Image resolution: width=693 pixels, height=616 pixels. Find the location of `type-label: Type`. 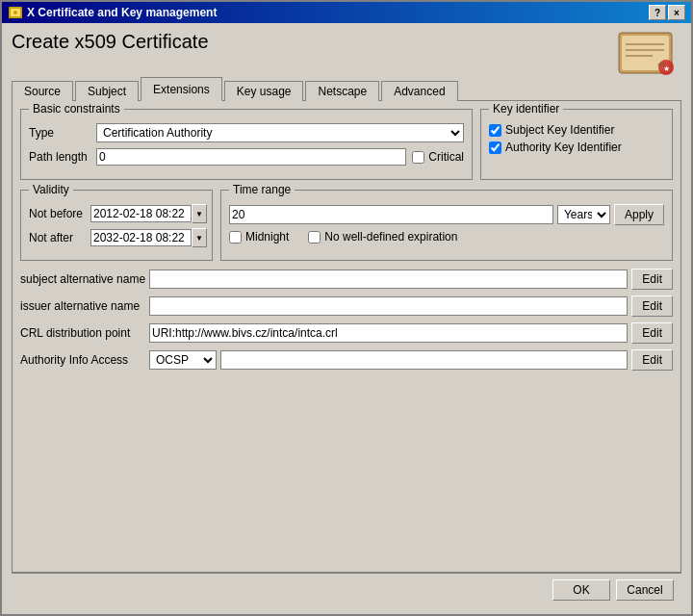

type-label: Type is located at coordinates (63, 133).